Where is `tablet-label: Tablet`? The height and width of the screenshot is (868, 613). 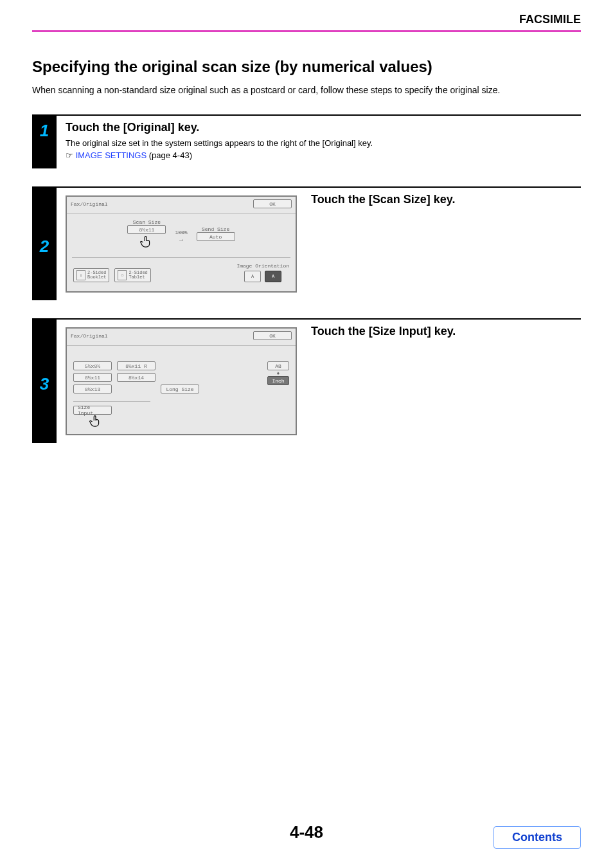 tablet-label: Tablet is located at coordinates (138, 278).